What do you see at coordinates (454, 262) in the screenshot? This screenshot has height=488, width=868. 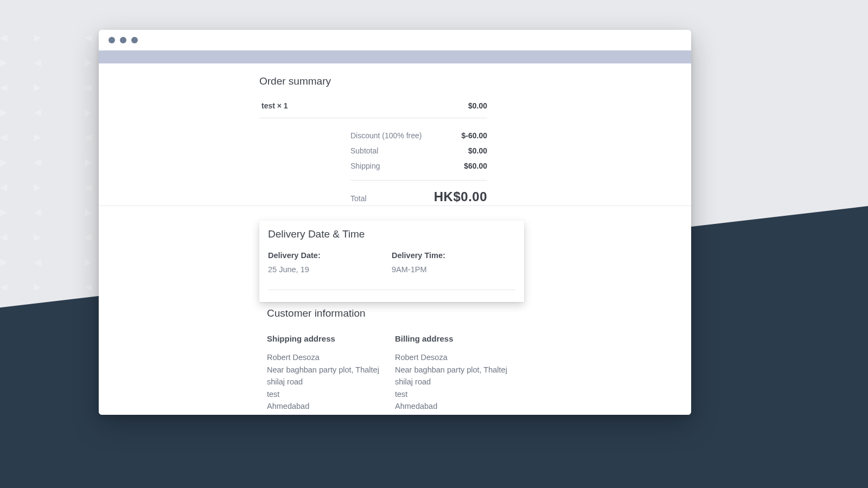 I see `delivery-time-column: Delivery Time: 9AM-1PM` at bounding box center [454, 262].